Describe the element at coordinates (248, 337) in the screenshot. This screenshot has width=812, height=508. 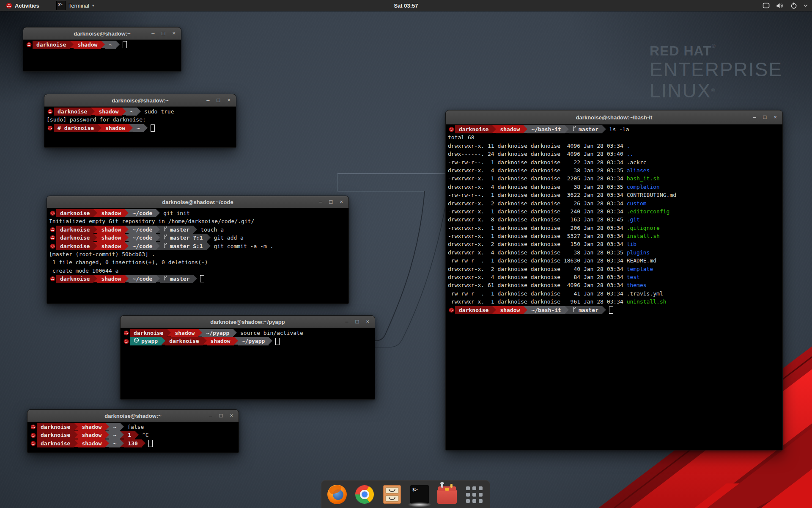
I see `terminal-body: darknoiseshadow~/pyapp source bin/activa…` at that location.